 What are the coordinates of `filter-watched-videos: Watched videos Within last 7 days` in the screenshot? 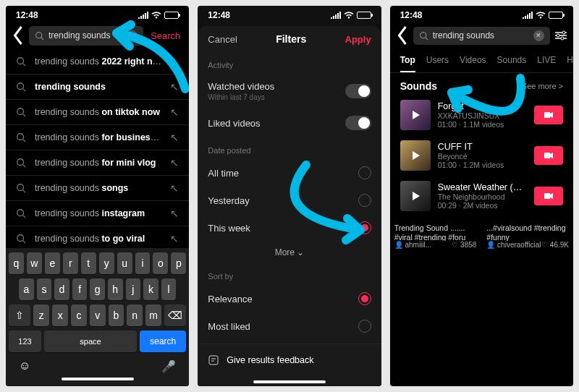 It's located at (290, 91).